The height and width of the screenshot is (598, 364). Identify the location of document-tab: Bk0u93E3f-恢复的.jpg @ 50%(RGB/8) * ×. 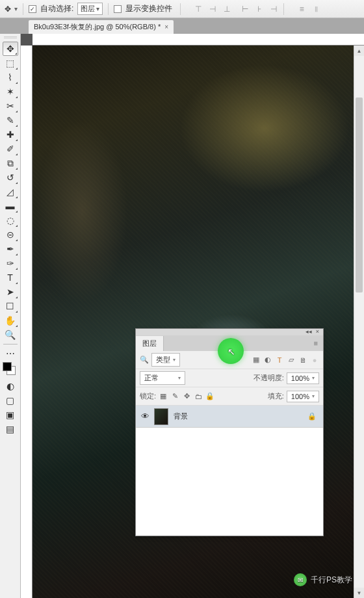
(101, 27).